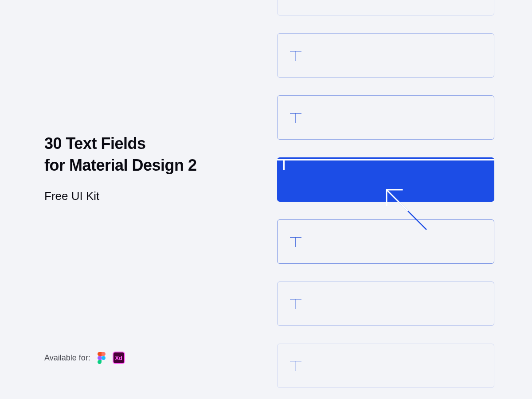 This screenshot has height=399, width=532. I want to click on headline-line-2: for Material Design 2, so click(121, 165).